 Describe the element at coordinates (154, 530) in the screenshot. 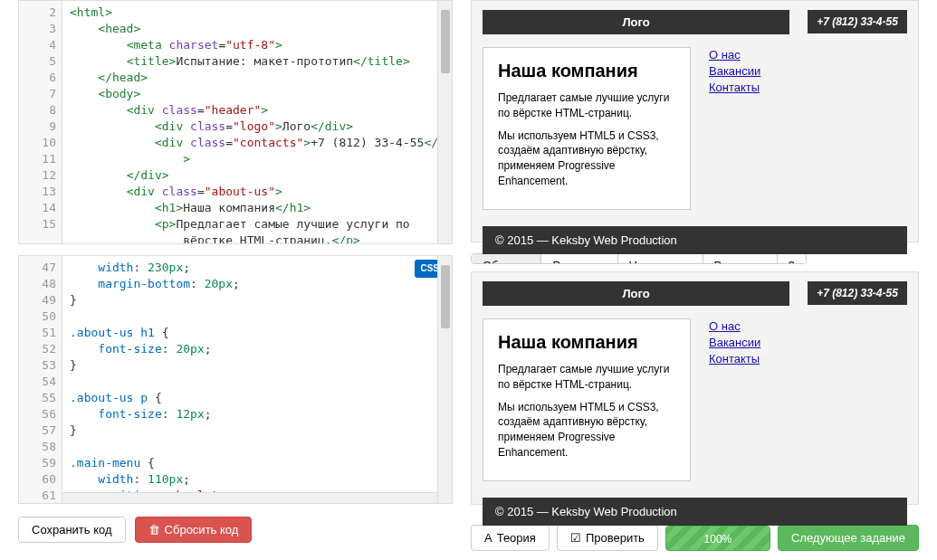

I see `trash-icon: 🗑` at that location.